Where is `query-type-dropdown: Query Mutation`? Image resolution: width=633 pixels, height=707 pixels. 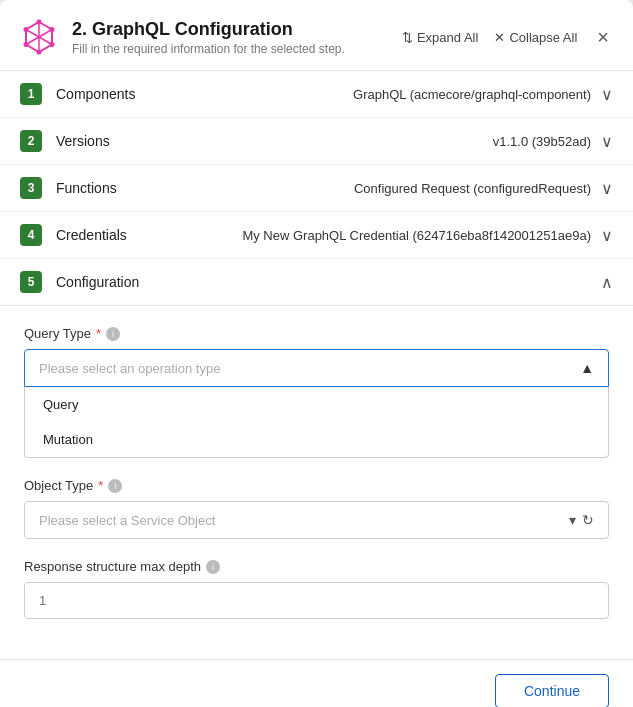
query-type-dropdown: Query Mutation is located at coordinates (316, 422).